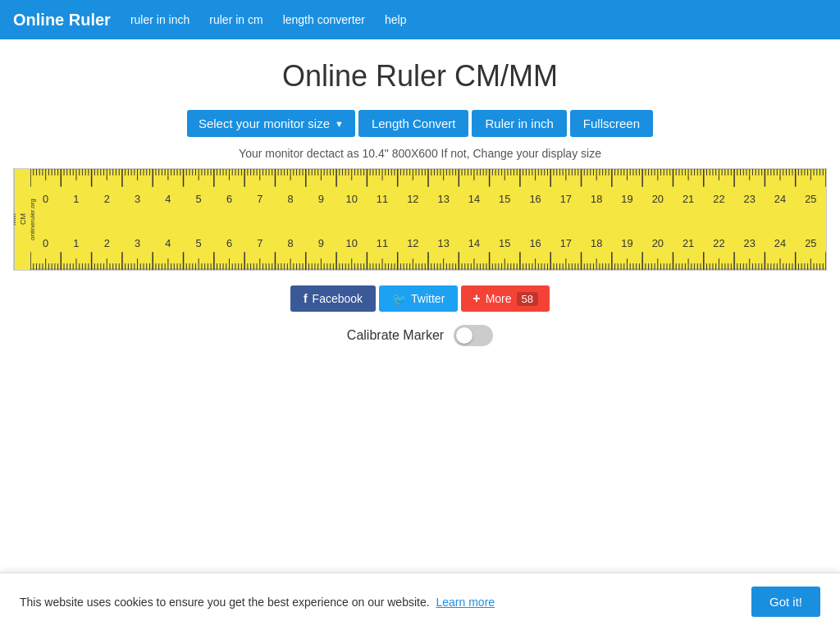  I want to click on twitter-button: 🐦 Twitter, so click(418, 299).